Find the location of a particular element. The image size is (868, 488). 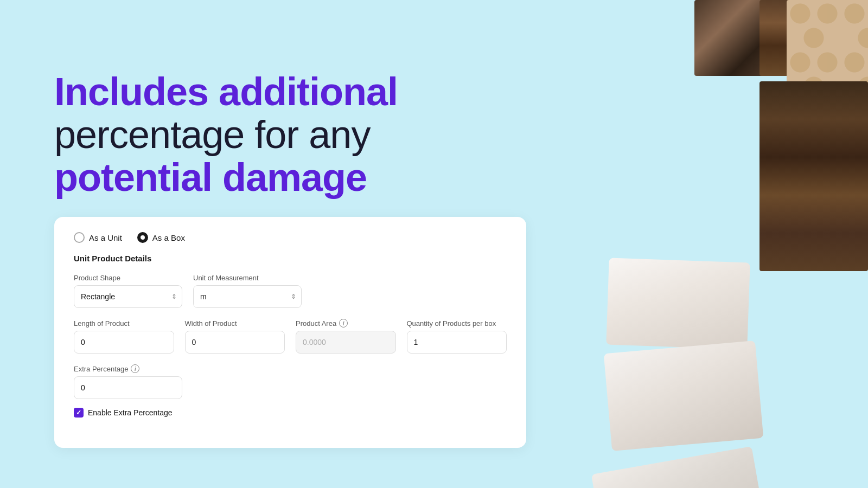

unit-of-measurement-select-wrapper: m cm mm ft in is located at coordinates (247, 297).